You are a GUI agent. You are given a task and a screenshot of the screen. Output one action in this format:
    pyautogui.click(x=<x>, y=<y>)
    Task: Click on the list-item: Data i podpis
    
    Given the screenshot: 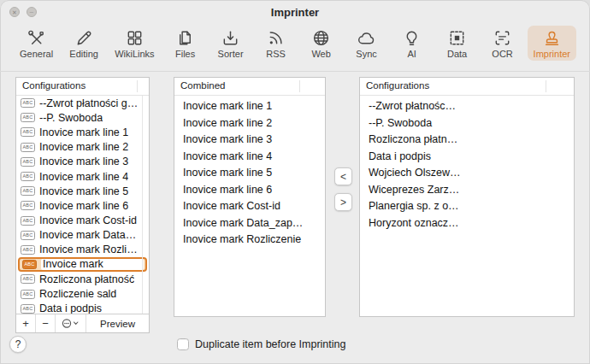 What is the action you would take?
    pyautogui.click(x=467, y=157)
    